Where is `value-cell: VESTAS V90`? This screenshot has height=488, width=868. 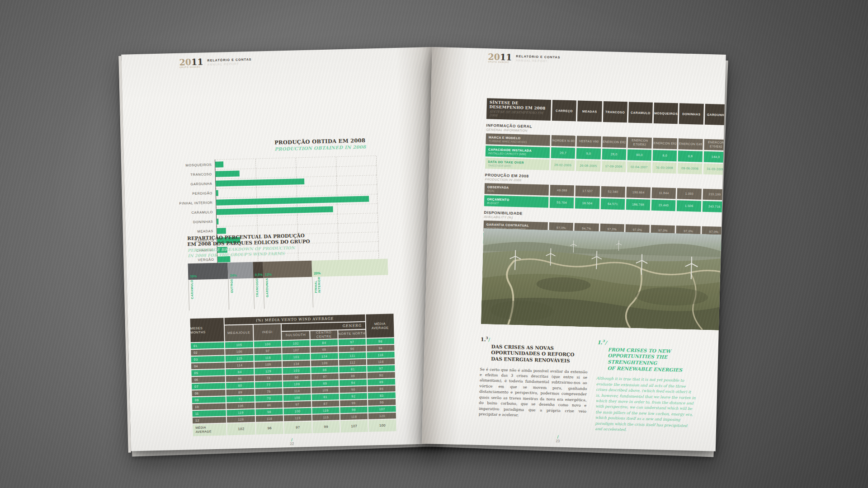 value-cell: VESTAS V90 is located at coordinates (589, 141).